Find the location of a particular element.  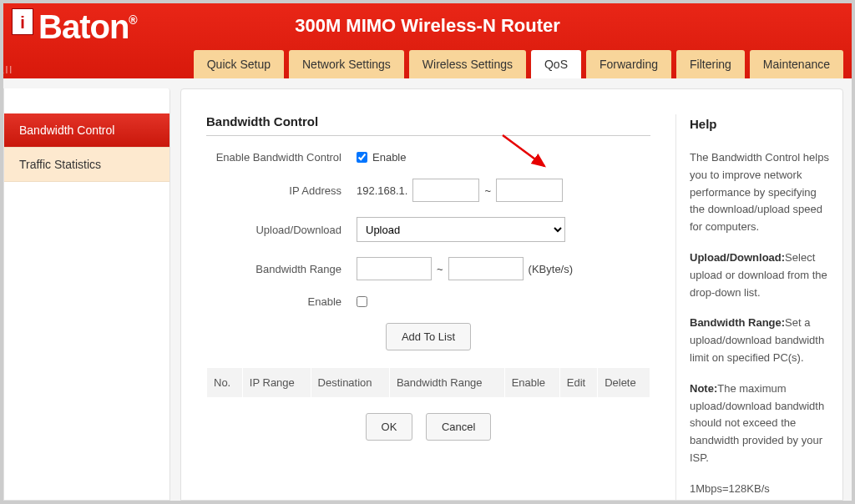

sidebar-item-bandwidth-control: Bandwidth Control is located at coordinates (87, 130).